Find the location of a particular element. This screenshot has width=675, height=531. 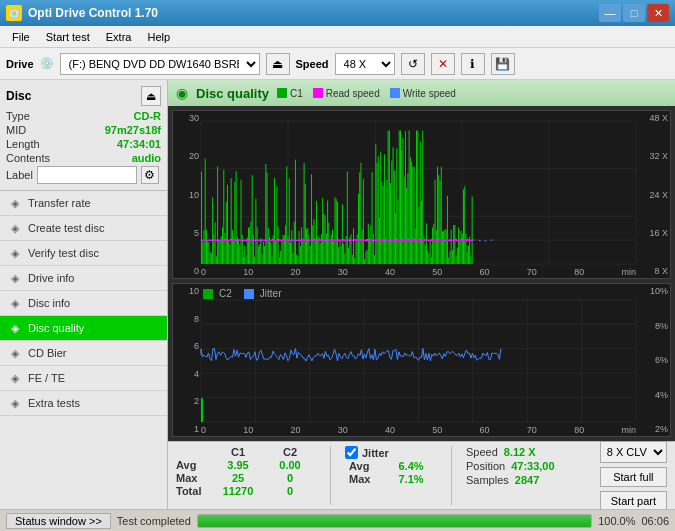

toolbar: Drive 💿 (F:) BENQ DVD DD DW1640 BSRB ⏏ S… is located at coordinates (338, 64).